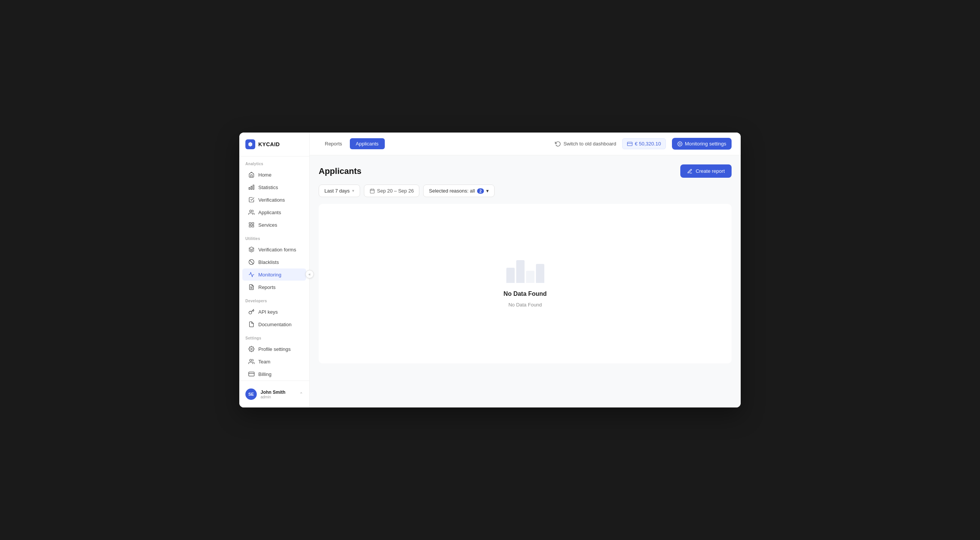  What do you see at coordinates (267, 287) in the screenshot?
I see `sidebar-label-reports: Reports` at bounding box center [267, 287].